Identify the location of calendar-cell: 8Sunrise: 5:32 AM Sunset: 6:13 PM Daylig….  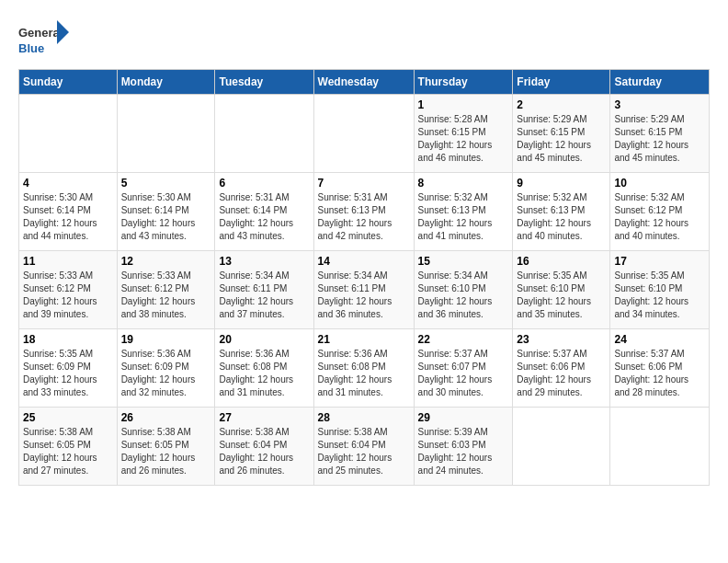
(463, 212).